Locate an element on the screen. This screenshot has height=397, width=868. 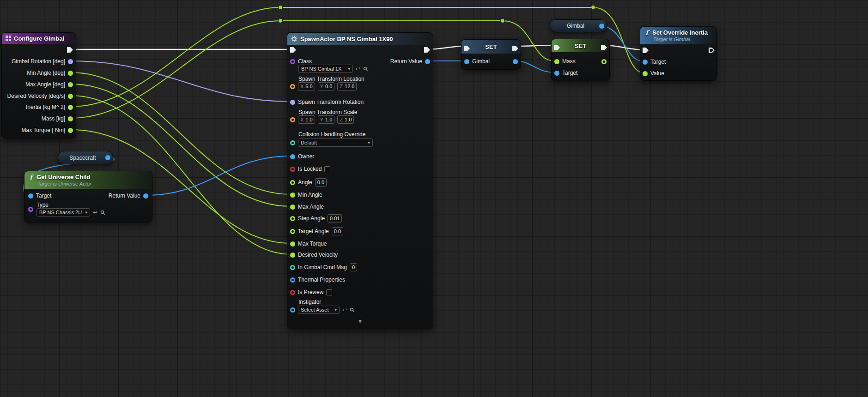
node-header: f Set Override Inertia Target is Gimbal is located at coordinates (678, 36).